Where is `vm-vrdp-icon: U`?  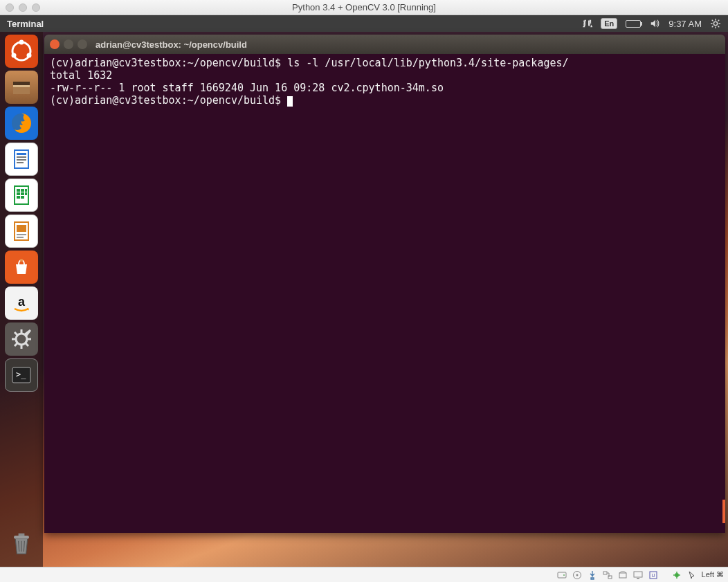 vm-vrdp-icon: U is located at coordinates (653, 575).